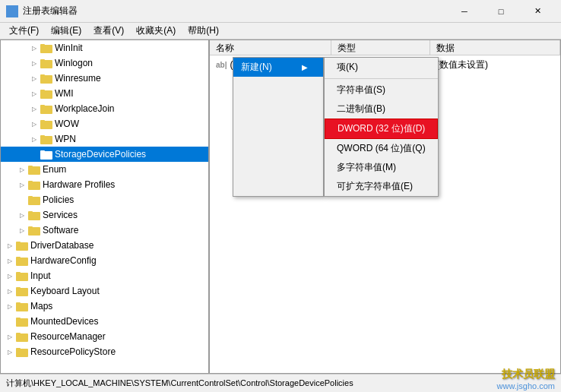  Describe the element at coordinates (381, 47) in the screenshot. I see `col-header-type: 类型` at that location.